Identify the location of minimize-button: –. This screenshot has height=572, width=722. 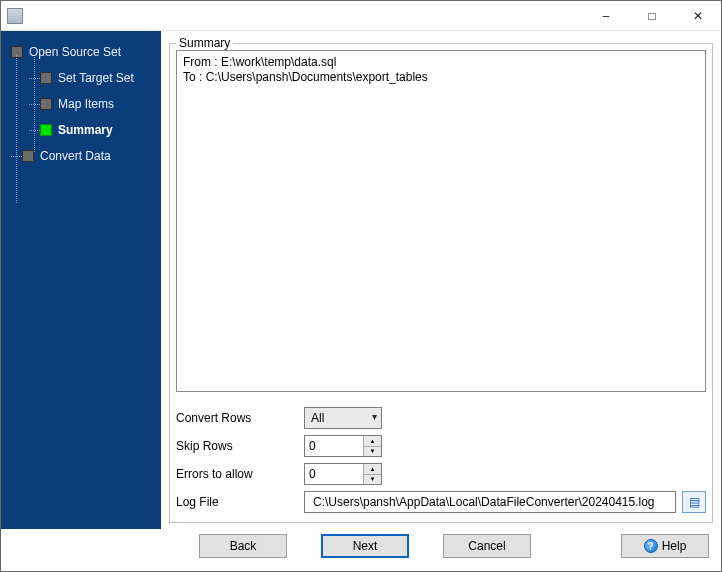
(606, 16).